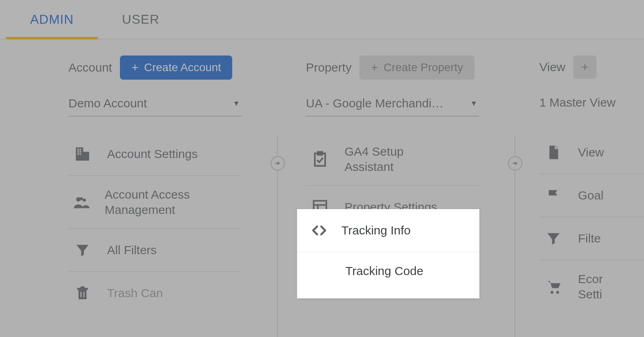  I want to click on create-property-button: + Create Property, so click(417, 68).